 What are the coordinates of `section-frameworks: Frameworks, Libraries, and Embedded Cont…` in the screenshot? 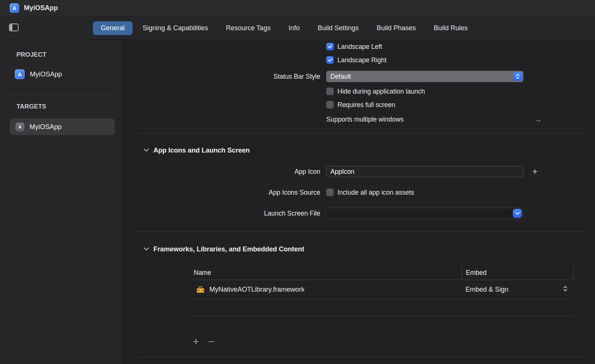 It's located at (365, 249).